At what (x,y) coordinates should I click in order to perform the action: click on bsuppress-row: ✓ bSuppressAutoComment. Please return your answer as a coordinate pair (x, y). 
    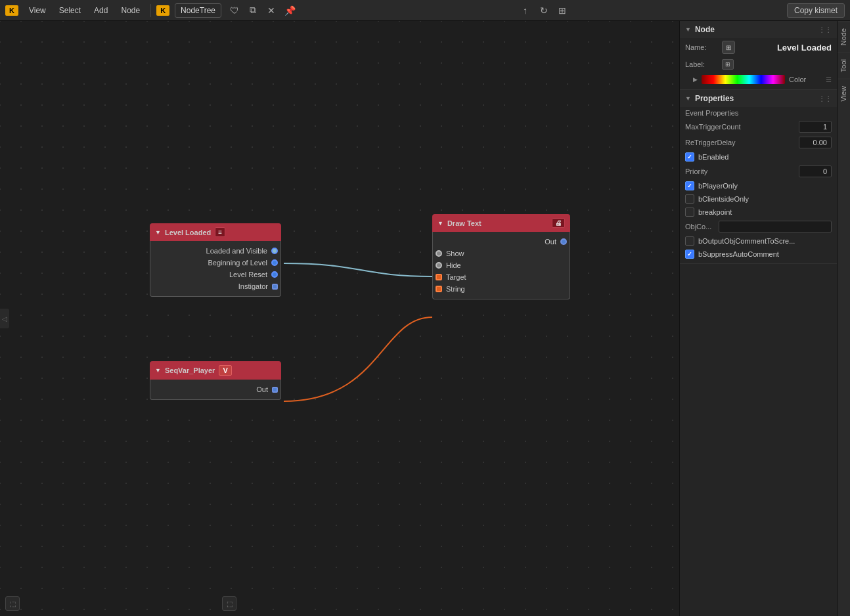
    Looking at the image, I should click on (758, 254).